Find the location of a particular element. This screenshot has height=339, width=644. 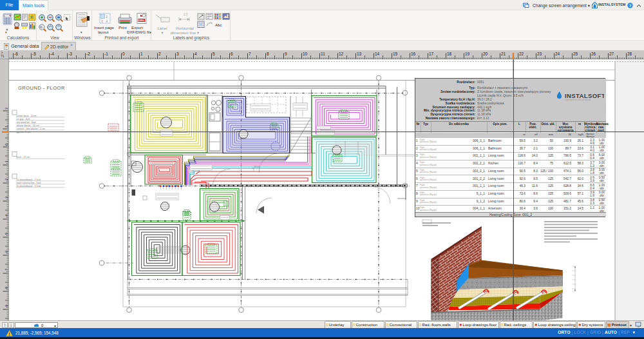

svg-text: -7 is located at coordinates (6, 270).